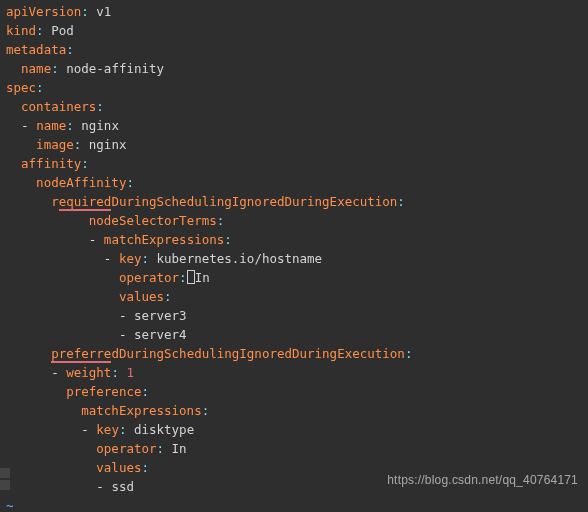 The image size is (588, 512). I want to click on key-spec: spec, so click(21, 88).